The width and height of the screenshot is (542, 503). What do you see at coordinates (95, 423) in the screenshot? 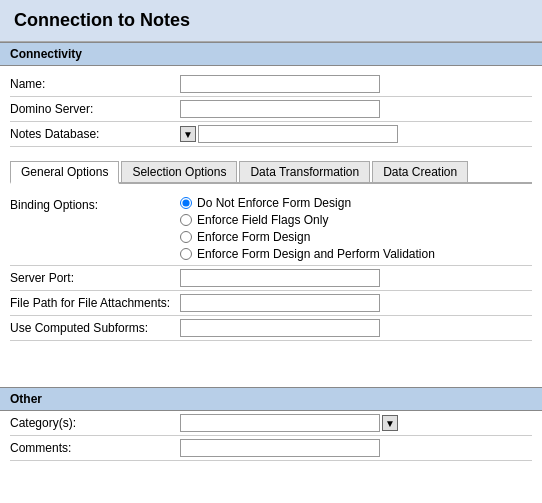
I see `category-label: Category(s):` at bounding box center [95, 423].